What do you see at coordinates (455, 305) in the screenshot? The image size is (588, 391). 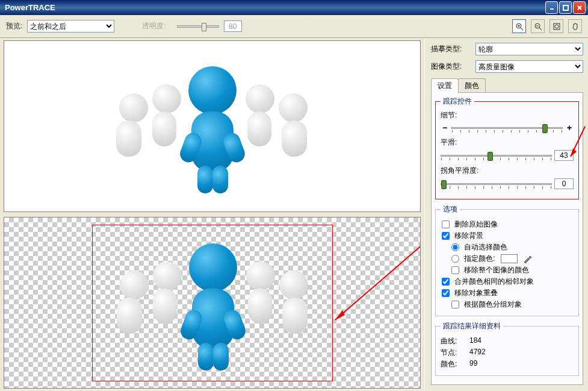 I see `group-by-color-checkbox` at bounding box center [455, 305].